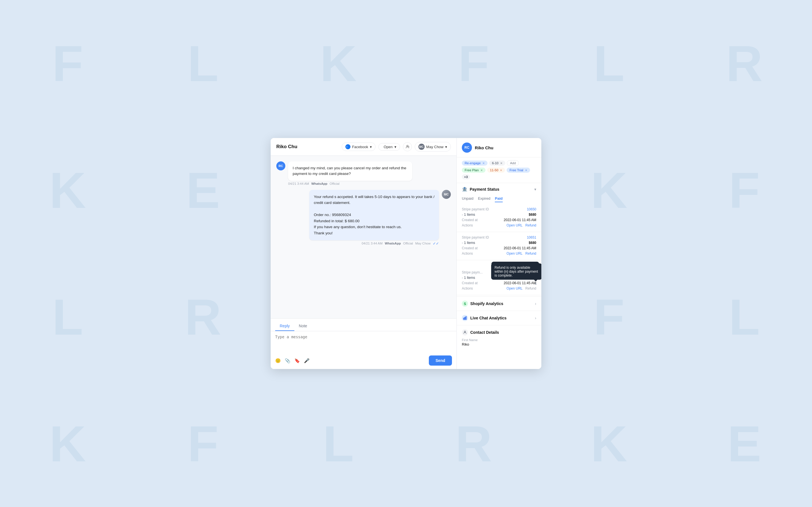  What do you see at coordinates (473, 163) in the screenshot?
I see `tag-reengage-label: Re-engage` at bounding box center [473, 163].